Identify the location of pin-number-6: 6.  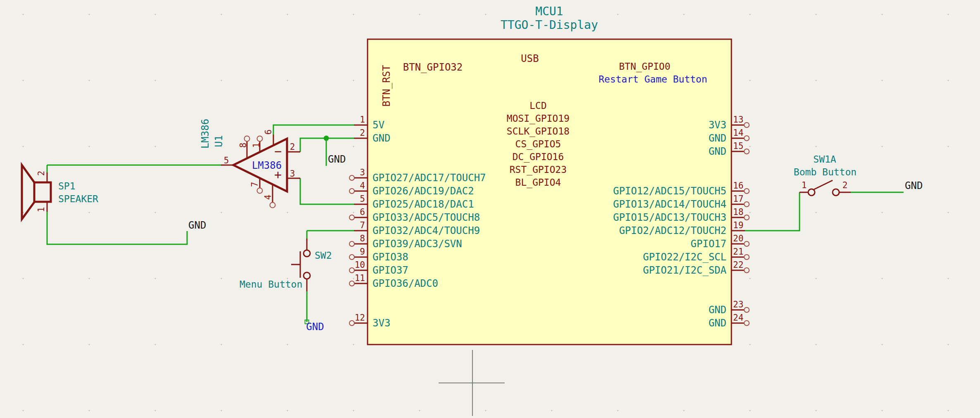
(363, 212).